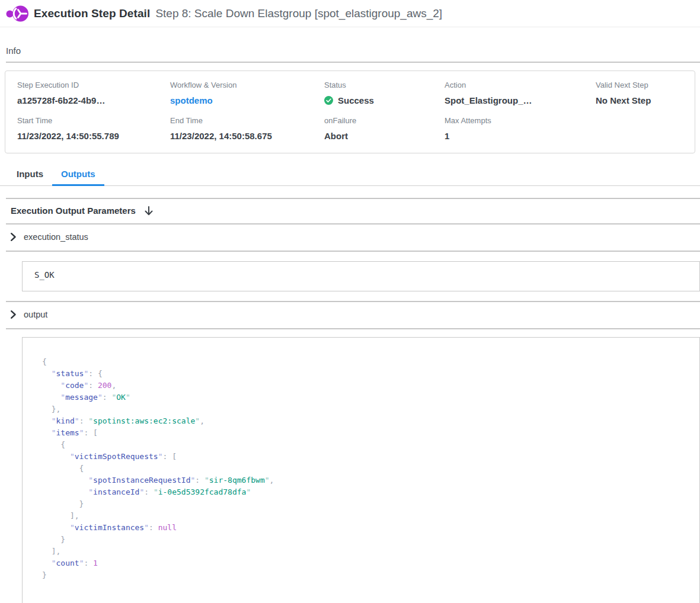  Describe the element at coordinates (94, 101) in the screenshot. I see `field-value: a125728f-6b22-4b9…` at that location.